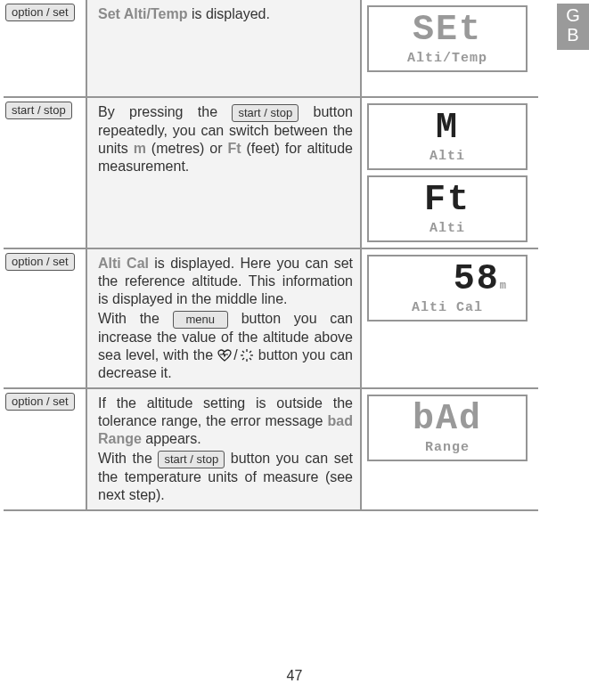 The width and height of the screenshot is (589, 700). Describe the element at coordinates (477, 280) in the screenshot. I see `display-main: 58` at that location.